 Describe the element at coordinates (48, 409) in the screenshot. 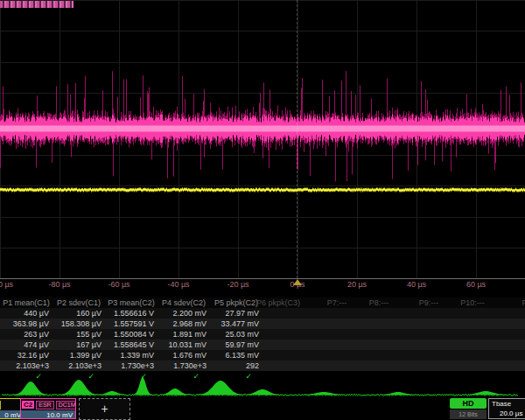

I see `channel-c2-descriptor: C2 ESR DC1M 10.0 mV` at that location.